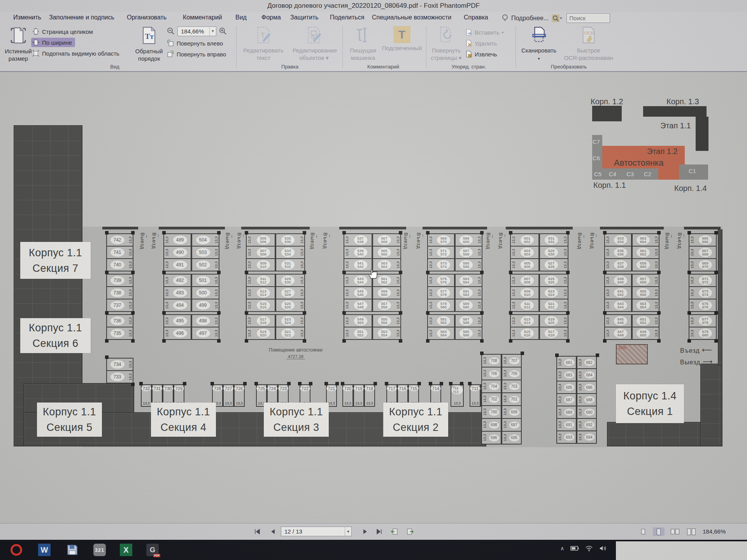 The height and width of the screenshot is (560, 747). What do you see at coordinates (603, 548) in the screenshot?
I see `speaker-icon` at bounding box center [603, 548].